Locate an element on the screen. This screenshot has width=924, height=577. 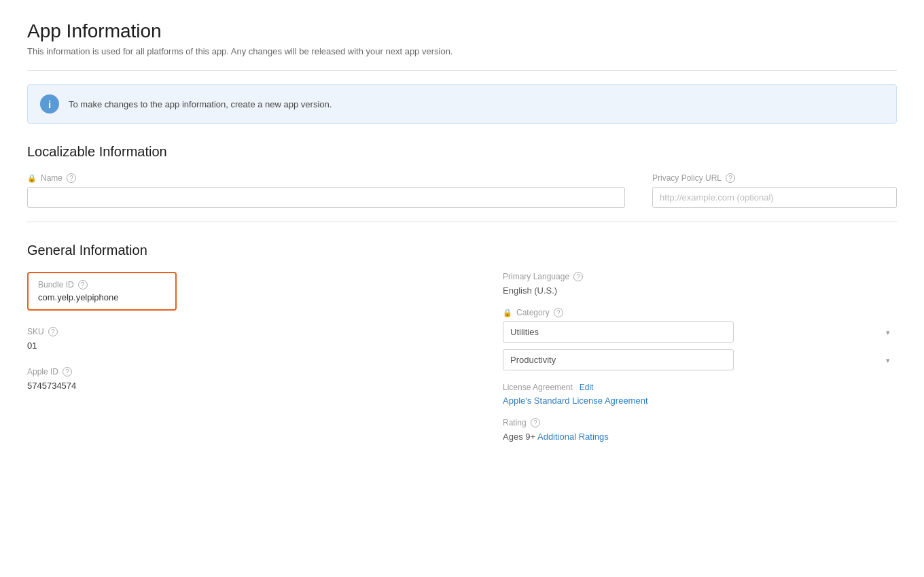
header-divider is located at coordinates (462, 71).